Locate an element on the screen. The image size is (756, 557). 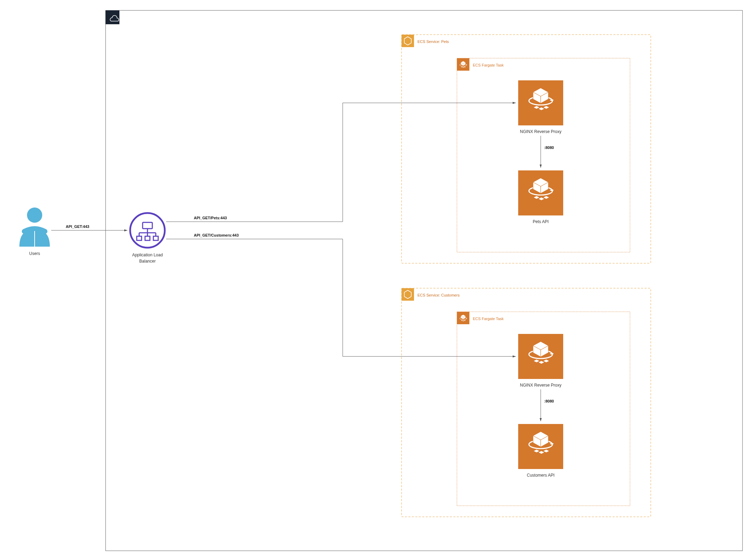
edge-users-alb-label: API_GET:443 is located at coordinates (78, 227).